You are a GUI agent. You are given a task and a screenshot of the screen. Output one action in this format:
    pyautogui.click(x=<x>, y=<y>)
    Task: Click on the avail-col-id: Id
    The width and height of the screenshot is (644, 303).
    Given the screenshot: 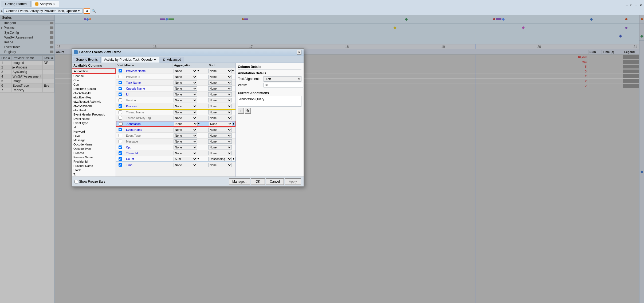 What is the action you would take?
    pyautogui.click(x=94, y=127)
    